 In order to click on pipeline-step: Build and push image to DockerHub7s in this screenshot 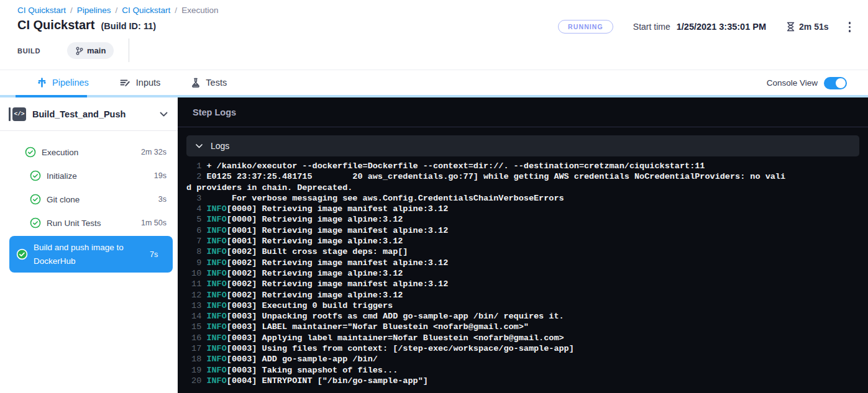, I will do `click(91, 255)`.